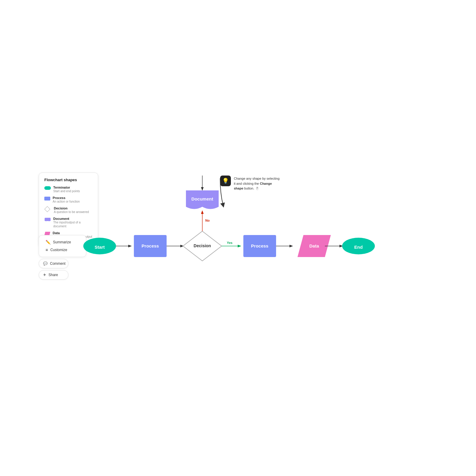 The width and height of the screenshot is (476, 476). What do you see at coordinates (314, 246) in the screenshot?
I see `svg-text: Data` at bounding box center [314, 246].